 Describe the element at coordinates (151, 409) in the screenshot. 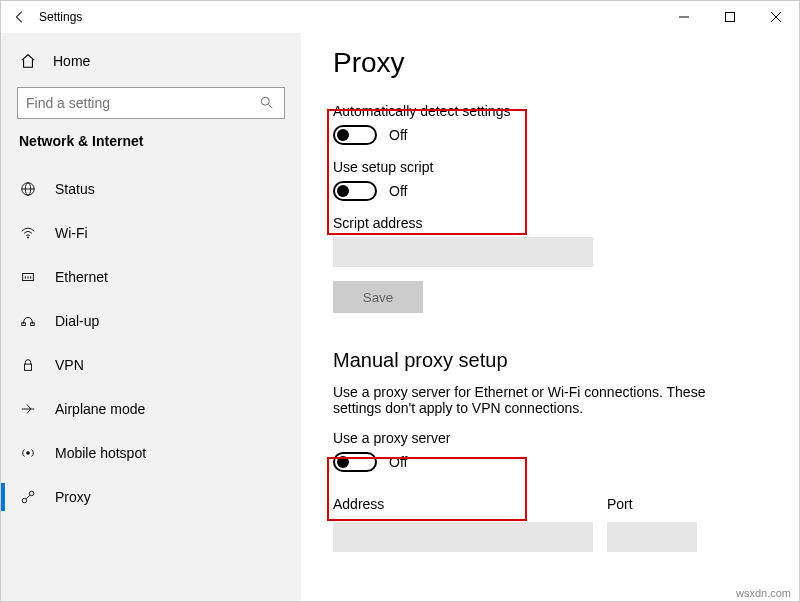

I see `sidebar-item-airplane: Airplane mode` at that location.